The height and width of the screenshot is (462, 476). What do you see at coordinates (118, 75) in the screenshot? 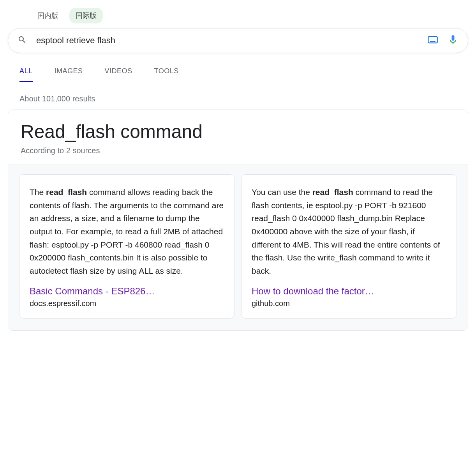
I see `tab-videos: VIDEOS` at bounding box center [118, 75].